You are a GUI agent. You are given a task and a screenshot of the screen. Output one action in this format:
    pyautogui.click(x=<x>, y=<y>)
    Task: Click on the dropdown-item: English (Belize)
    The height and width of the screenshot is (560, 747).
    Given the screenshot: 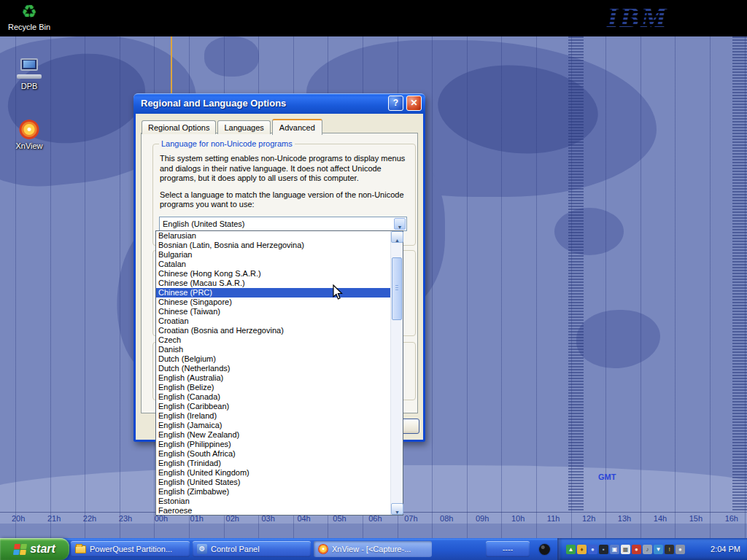 What is the action you would take?
    pyautogui.click(x=273, y=388)
    